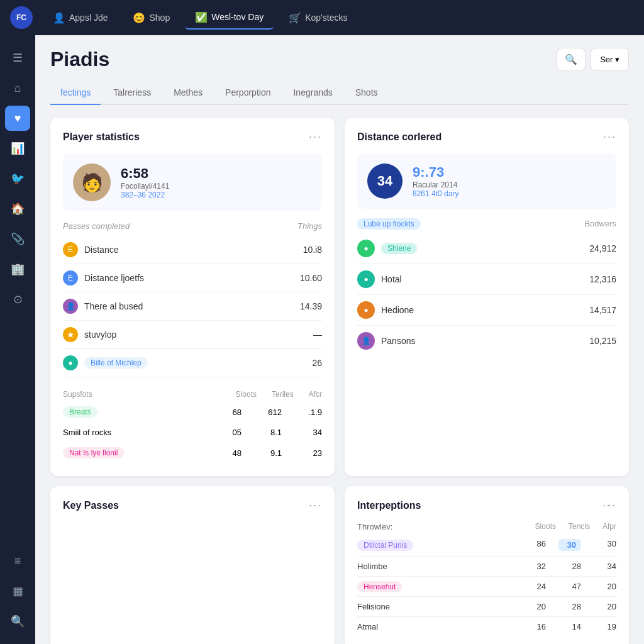  I want to click on shiene-icon: ●, so click(366, 248).